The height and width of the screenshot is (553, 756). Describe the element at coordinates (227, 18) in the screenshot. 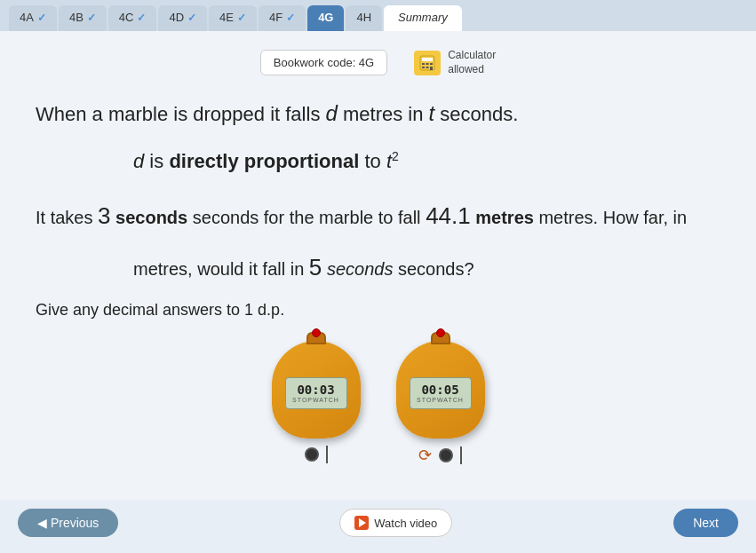

I see `tab-4E-label: 4E` at that location.